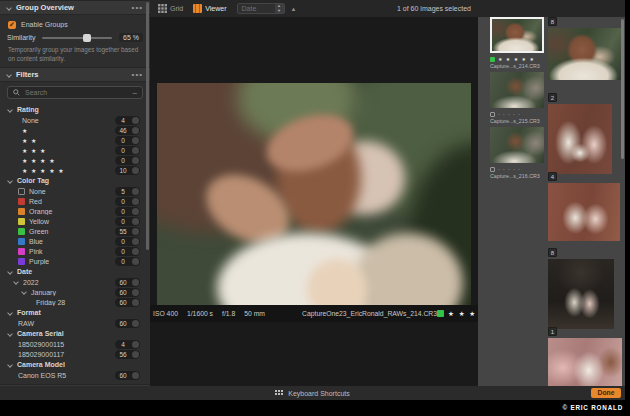 This screenshot has height=416, width=630. Describe the element at coordinates (75, 364) in the screenshot. I see `camera-model-section-header: Camera Model` at that location.